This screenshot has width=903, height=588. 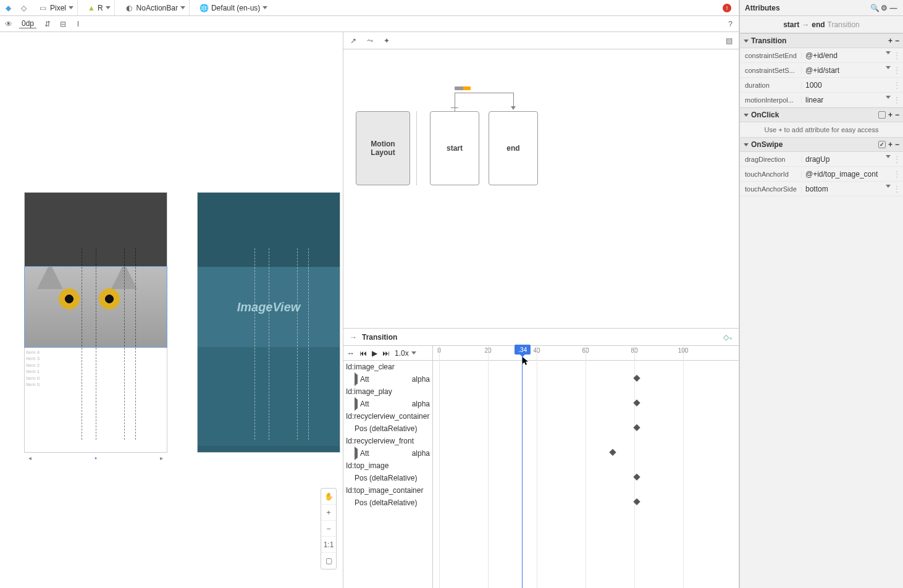 I want to click on timeline-id-row: Id:recyclerview_container, so click(x=388, y=416).